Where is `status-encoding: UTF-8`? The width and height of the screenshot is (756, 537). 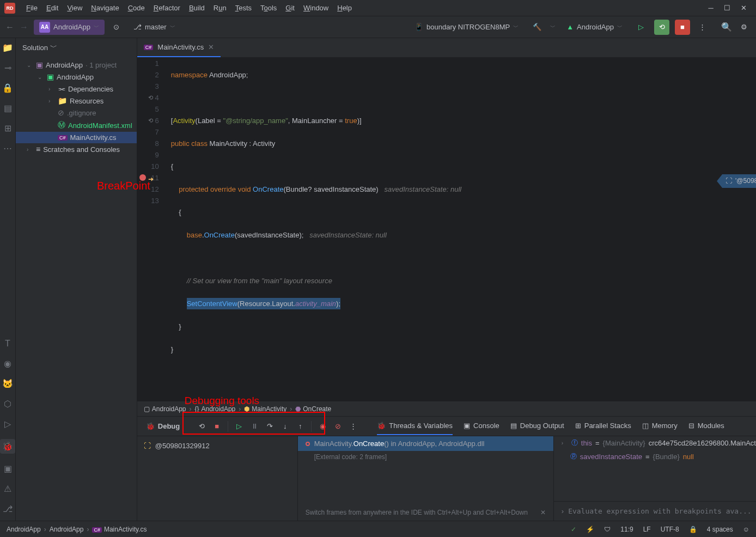
status-encoding: UTF-8 is located at coordinates (670, 529).